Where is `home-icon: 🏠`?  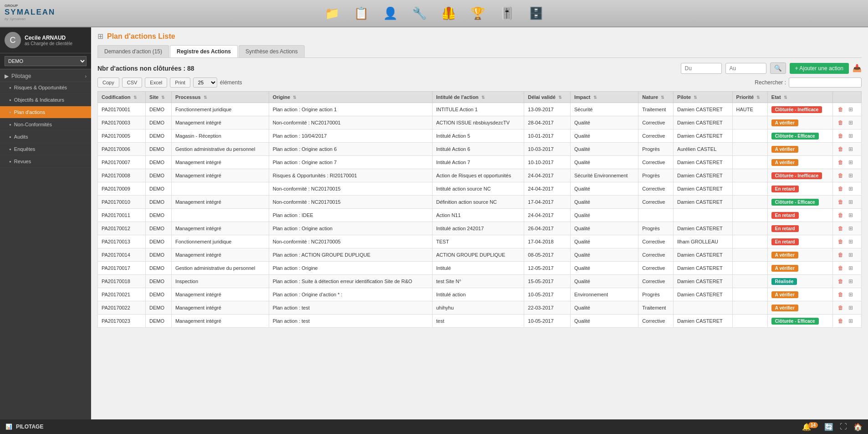 home-icon: 🏠 is located at coordinates (858, 427).